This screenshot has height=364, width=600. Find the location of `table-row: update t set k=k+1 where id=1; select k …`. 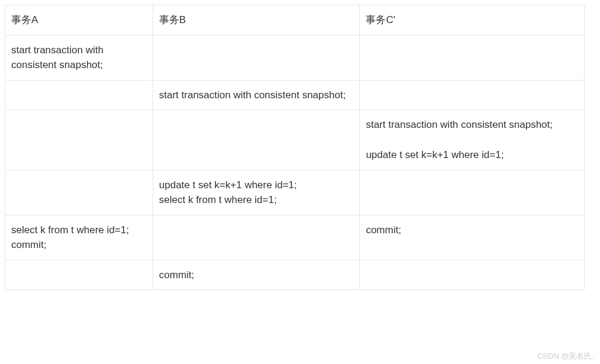

table-row: update t set k=k+1 where id=1; select k … is located at coordinates (295, 192).